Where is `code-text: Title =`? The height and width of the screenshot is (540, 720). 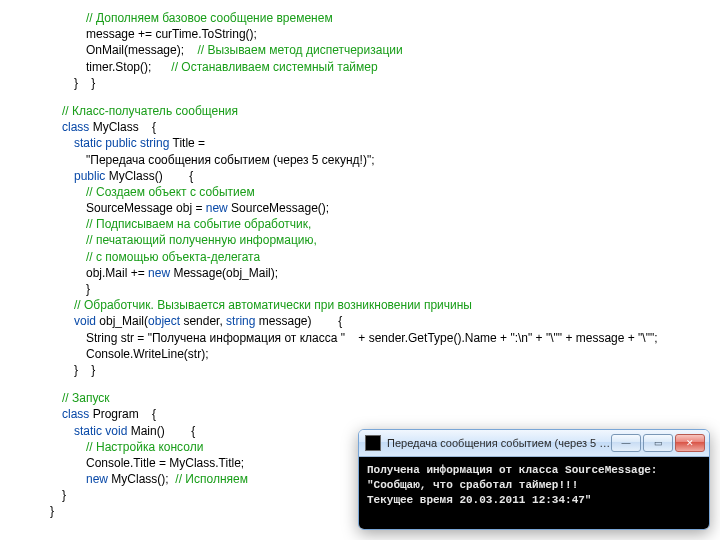
code-text: Title = is located at coordinates (187, 143).